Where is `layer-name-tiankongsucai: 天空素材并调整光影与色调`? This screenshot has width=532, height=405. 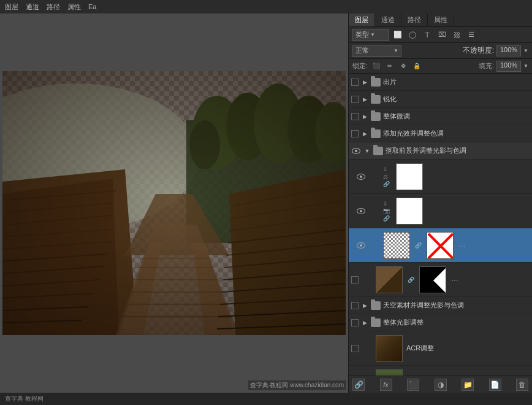
layer-name-tiankongsucai: 天空素材并调整光影与色调 is located at coordinates (456, 306).